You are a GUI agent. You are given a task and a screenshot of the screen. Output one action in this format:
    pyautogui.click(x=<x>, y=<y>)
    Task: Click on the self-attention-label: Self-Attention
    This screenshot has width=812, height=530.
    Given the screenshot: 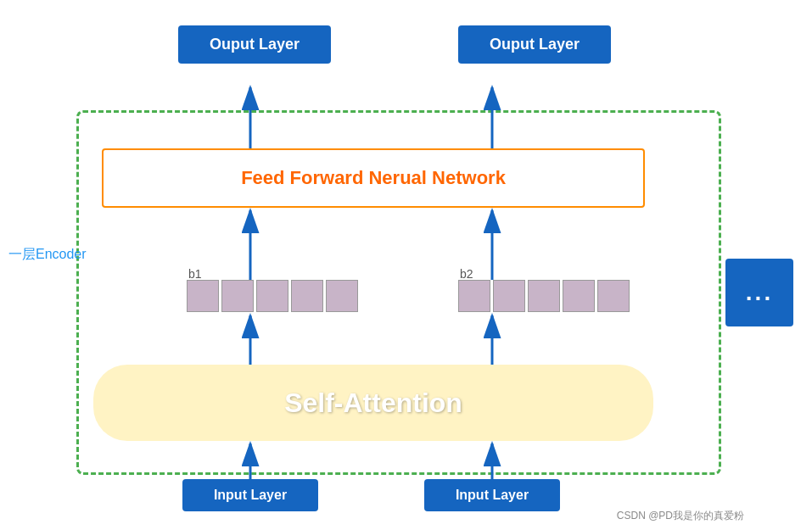 What is the action you would take?
    pyautogui.click(x=373, y=404)
    